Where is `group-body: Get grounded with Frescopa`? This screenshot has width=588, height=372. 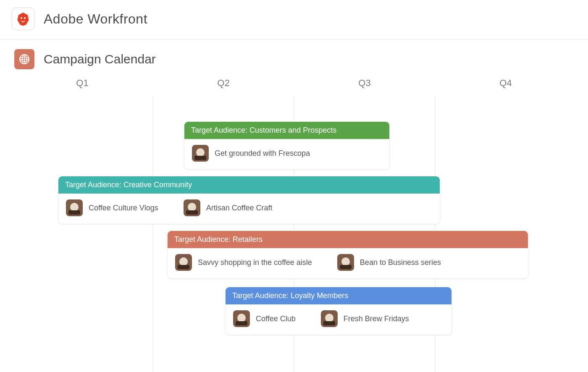 group-body: Get grounded with Frescopa is located at coordinates (287, 154).